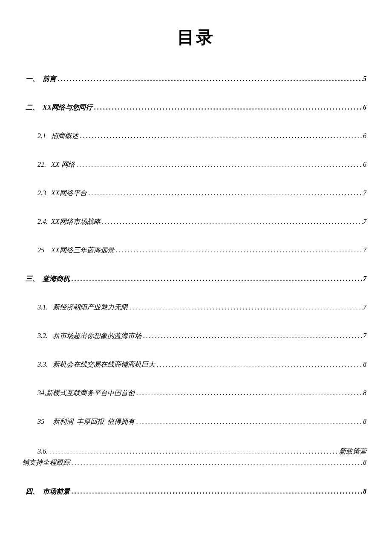 The height and width of the screenshot is (555, 392). Describe the element at coordinates (196, 251) in the screenshot. I see `toc-entry: 25 XX网络三年蓝海远景...........................…` at that location.